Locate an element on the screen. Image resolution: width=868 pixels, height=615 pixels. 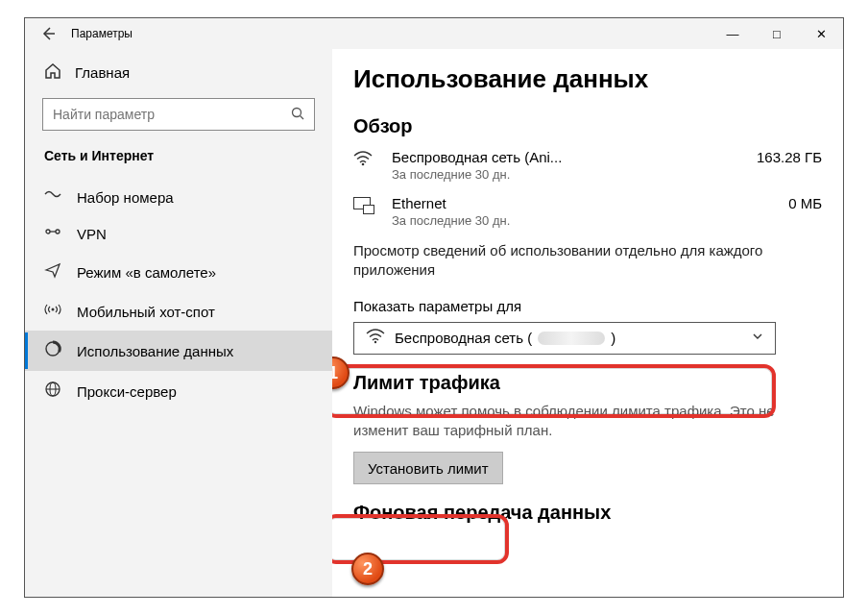
sidebar-item-label: Мобильный хот-спот is located at coordinates (146, 311).